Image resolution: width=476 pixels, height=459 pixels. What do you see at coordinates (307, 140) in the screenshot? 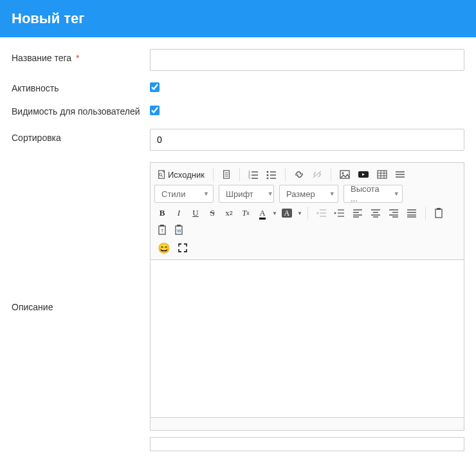
I see `sort-input` at bounding box center [307, 140].